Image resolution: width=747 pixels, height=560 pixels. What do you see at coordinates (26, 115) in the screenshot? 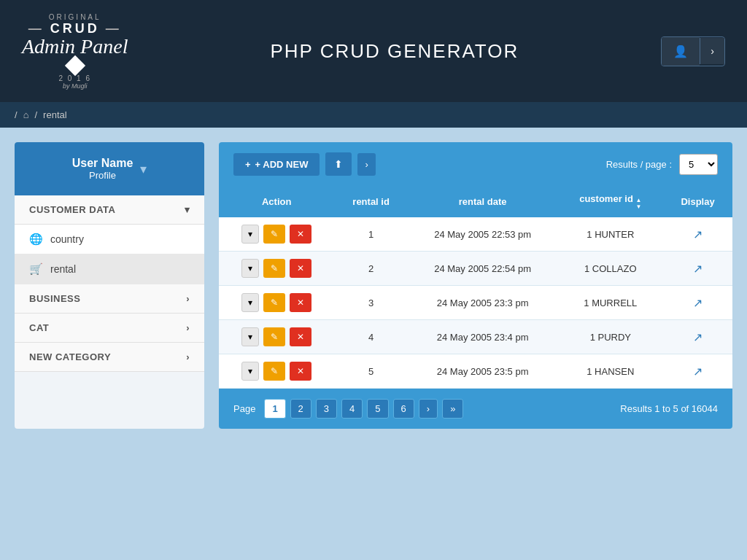
I see `home-icon: ⌂` at bounding box center [26, 115].